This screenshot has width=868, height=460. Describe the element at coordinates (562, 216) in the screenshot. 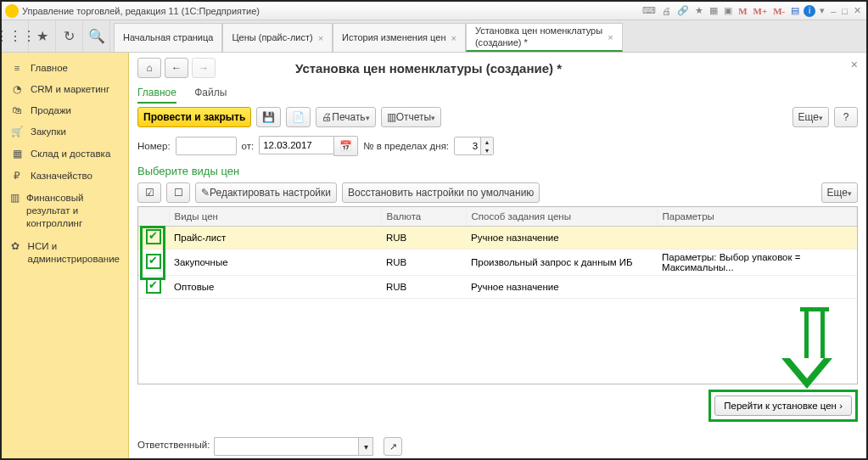

I see `col-method: Способ задания цены` at that location.